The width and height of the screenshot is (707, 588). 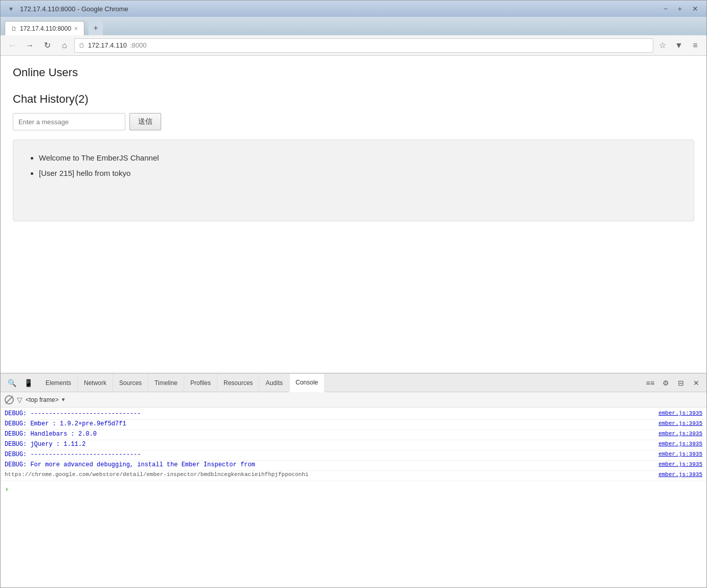 What do you see at coordinates (12, 46) in the screenshot?
I see `back-button: ←` at bounding box center [12, 46].